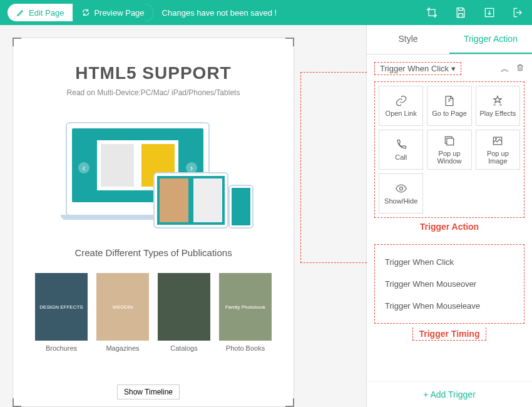  I want to click on publication-label: Brochures, so click(61, 348).